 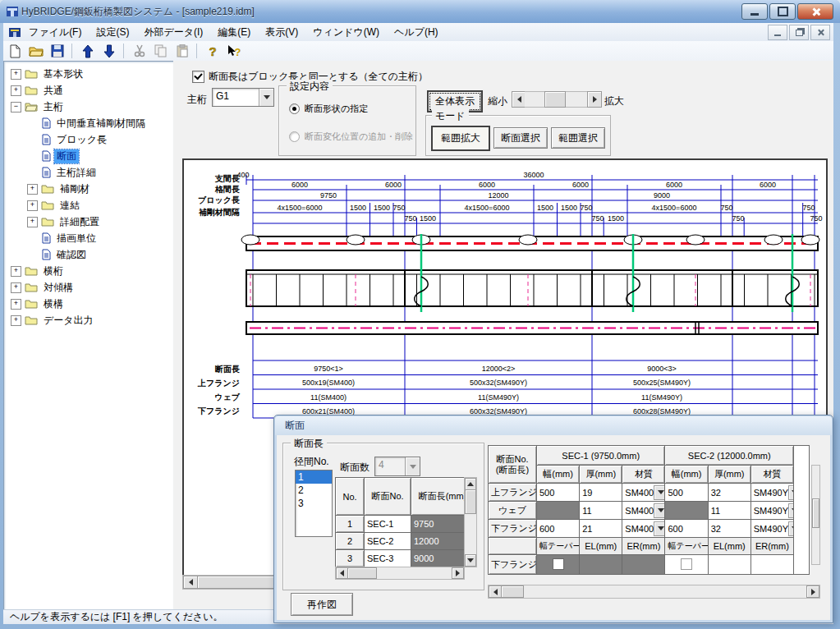 I want to click on span-item-3: 3, so click(x=314, y=503).